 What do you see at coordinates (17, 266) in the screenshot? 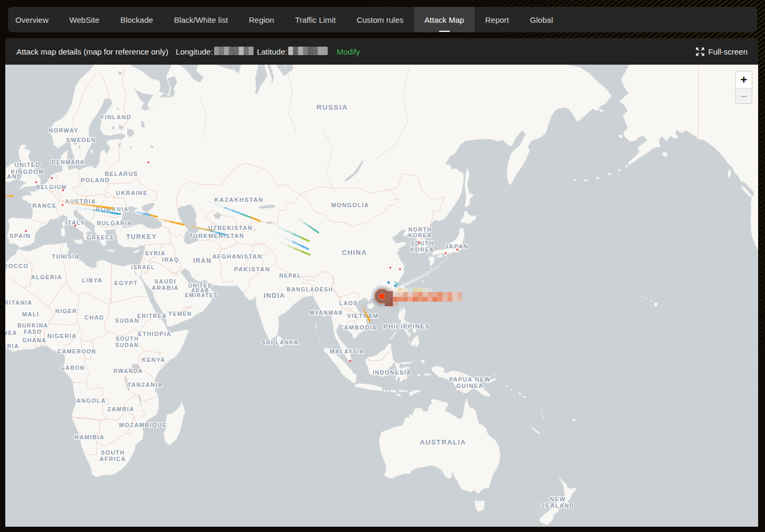
I see `svg-text: MOROCCO` at bounding box center [17, 266].